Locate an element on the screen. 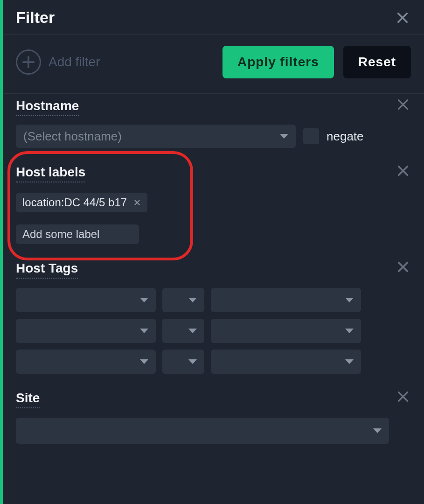  panel-header: Filter is located at coordinates (214, 15).